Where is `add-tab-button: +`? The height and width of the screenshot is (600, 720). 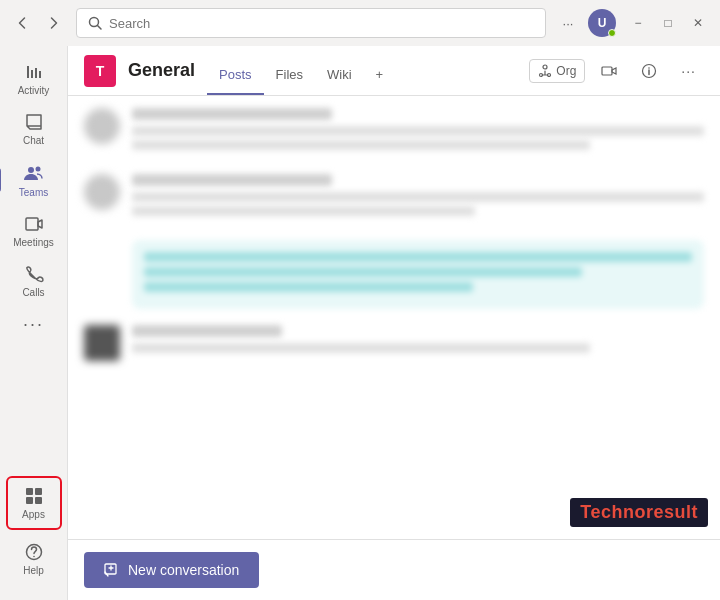
add-tab-button: + is located at coordinates (380, 75).